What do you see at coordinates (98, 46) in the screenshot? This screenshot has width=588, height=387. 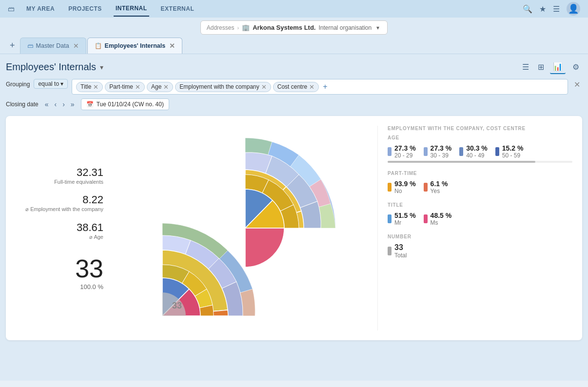 I see `tab-employees-icon: 📋` at bounding box center [98, 46].